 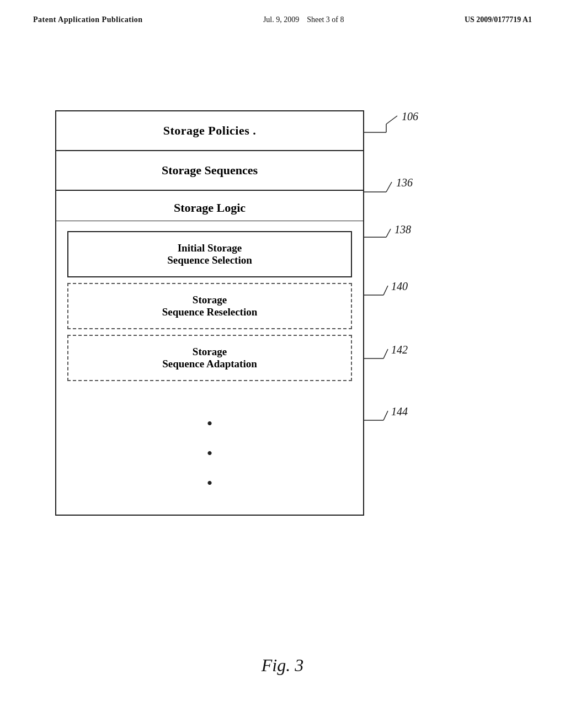 I want to click on box-initial-selection: Initial StorageSequence Selection, so click(x=210, y=254).